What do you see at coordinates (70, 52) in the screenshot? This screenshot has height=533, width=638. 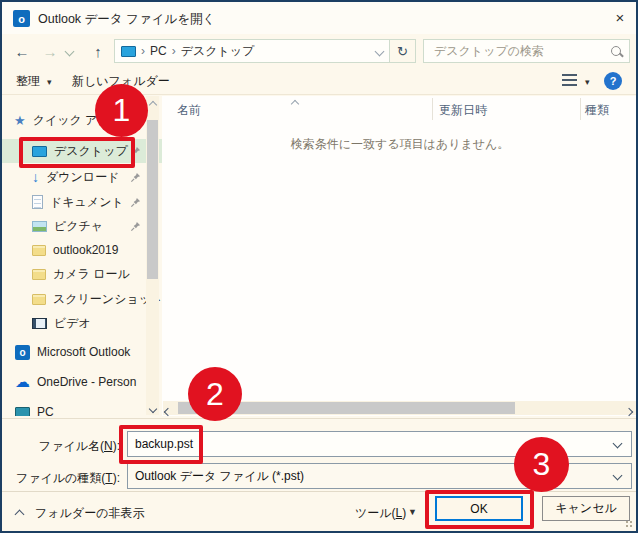 I see `history-chevron-icon` at bounding box center [70, 52].